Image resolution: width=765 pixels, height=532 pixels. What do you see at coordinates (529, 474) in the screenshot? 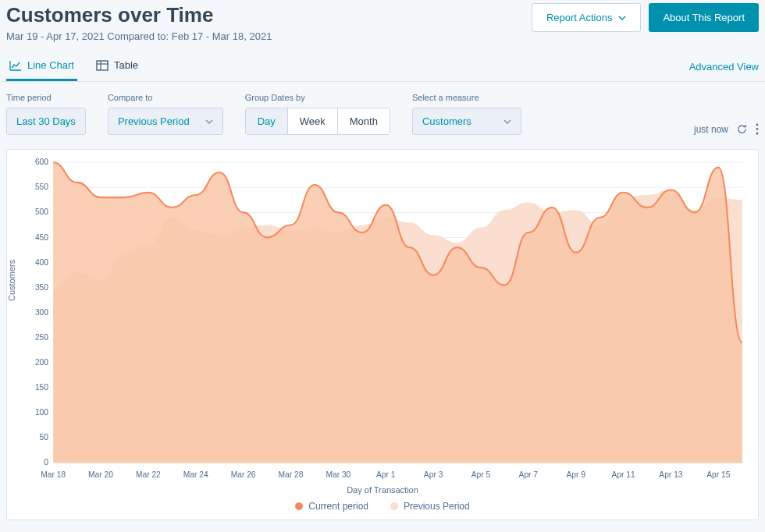
I see `svg-text: Apr 7` at bounding box center [529, 474].